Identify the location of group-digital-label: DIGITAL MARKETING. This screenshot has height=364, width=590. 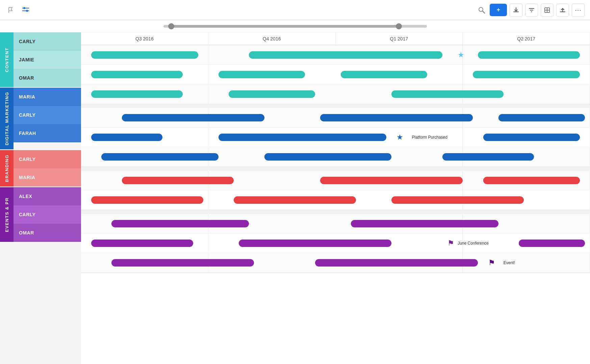
(7, 119).